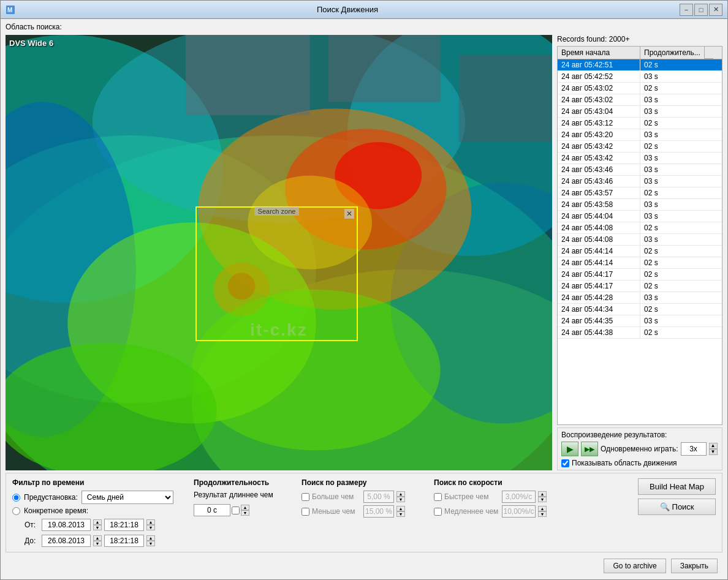  I want to click on duration-down: ▼, so click(245, 513).